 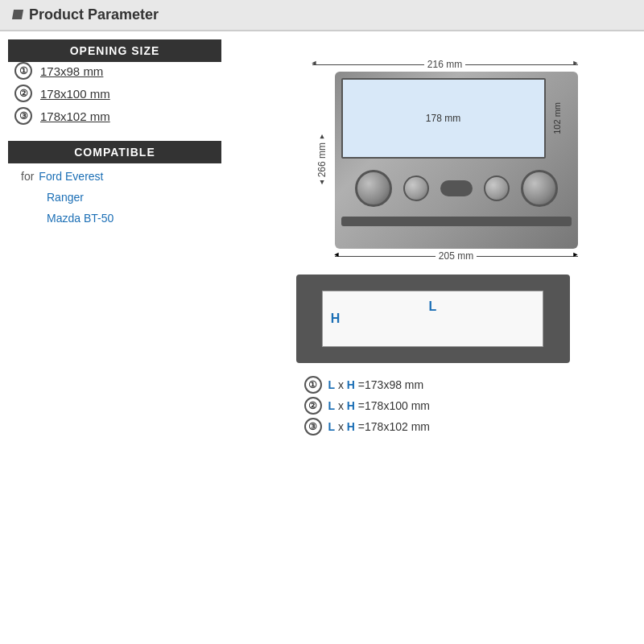 I want to click on knob-right, so click(x=539, y=188).